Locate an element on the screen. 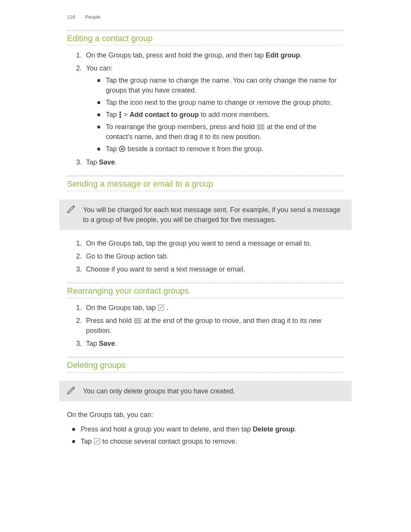 This screenshot has height=532, width=411. step: You can: Tap the group name to change th… is located at coordinates (214, 109).